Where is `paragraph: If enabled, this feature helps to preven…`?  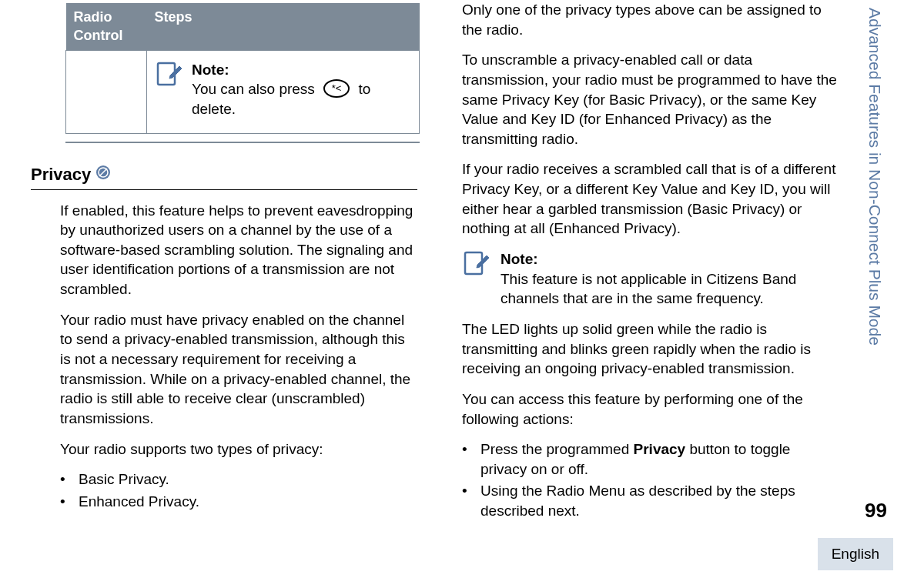 paragraph: If enabled, this feature helps to preven… is located at coordinates (224, 250).